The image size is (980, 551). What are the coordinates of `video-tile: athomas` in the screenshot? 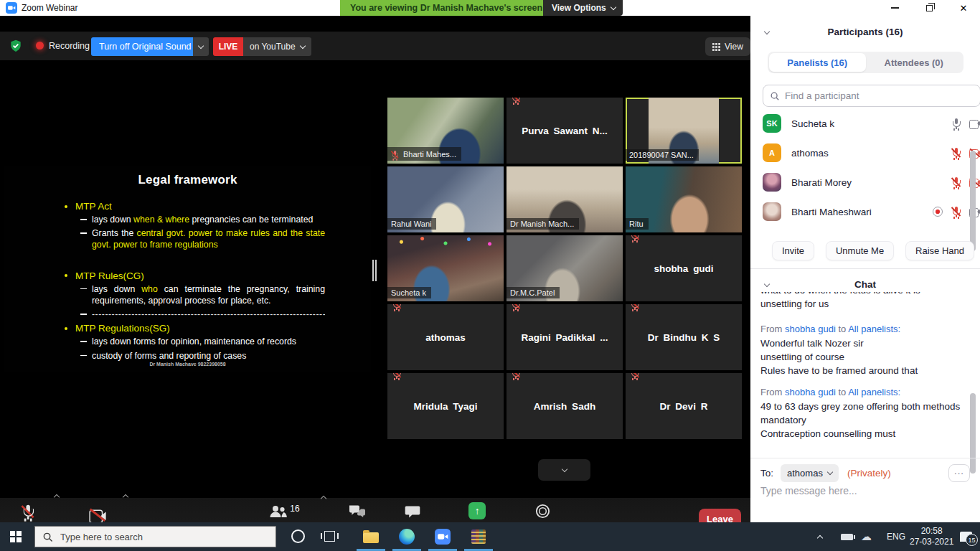 It's located at (446, 337).